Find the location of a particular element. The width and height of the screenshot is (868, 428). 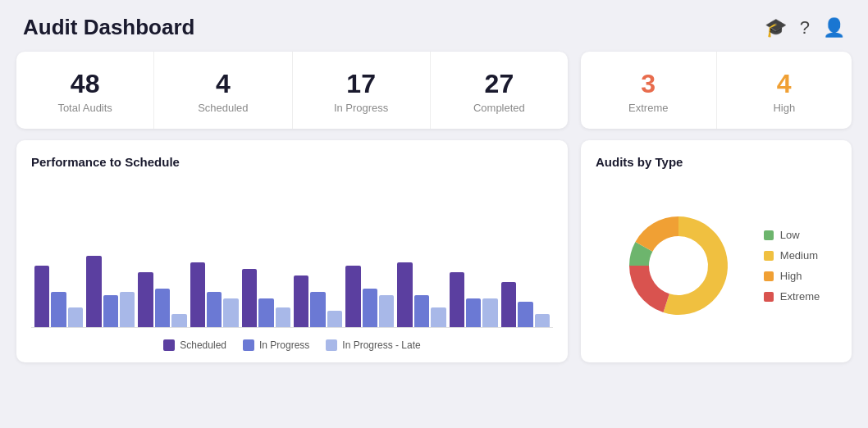

donut-legend-item-low: Low is located at coordinates (792, 234).